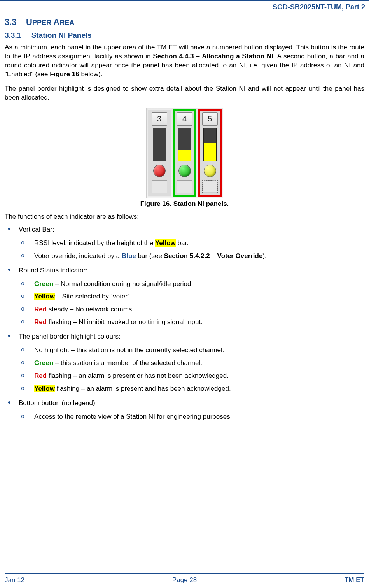 This screenshot has height=588, width=369. I want to click on station-panel-5: 5, so click(210, 153).